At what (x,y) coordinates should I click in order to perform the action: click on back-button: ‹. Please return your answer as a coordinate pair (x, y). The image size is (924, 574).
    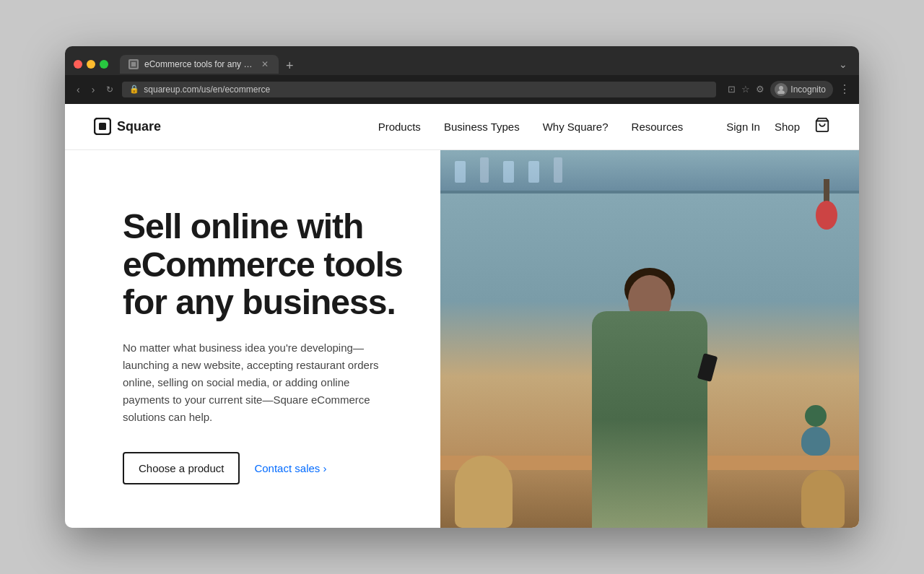
    Looking at the image, I should click on (78, 90).